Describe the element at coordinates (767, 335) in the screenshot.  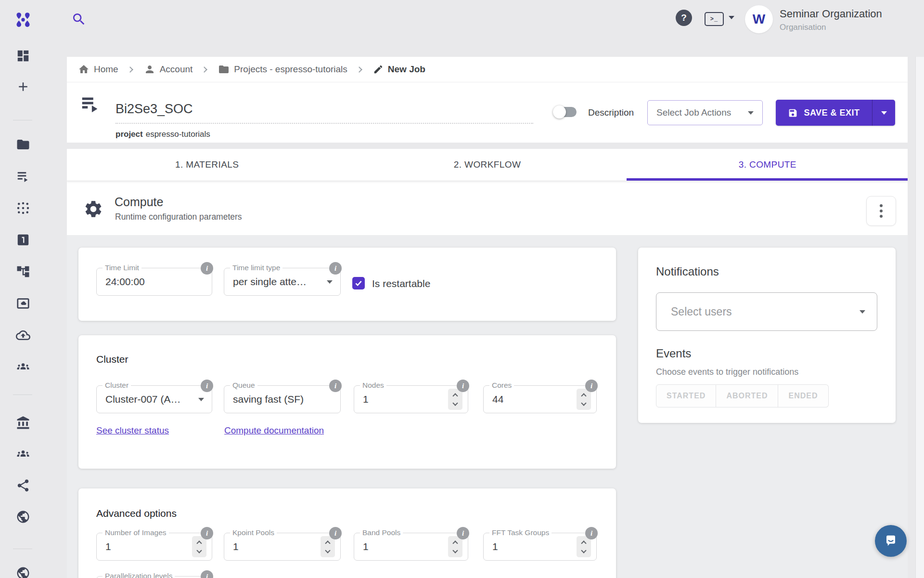
I see `notifications-card: Notifications Select users Events Choose…` at that location.